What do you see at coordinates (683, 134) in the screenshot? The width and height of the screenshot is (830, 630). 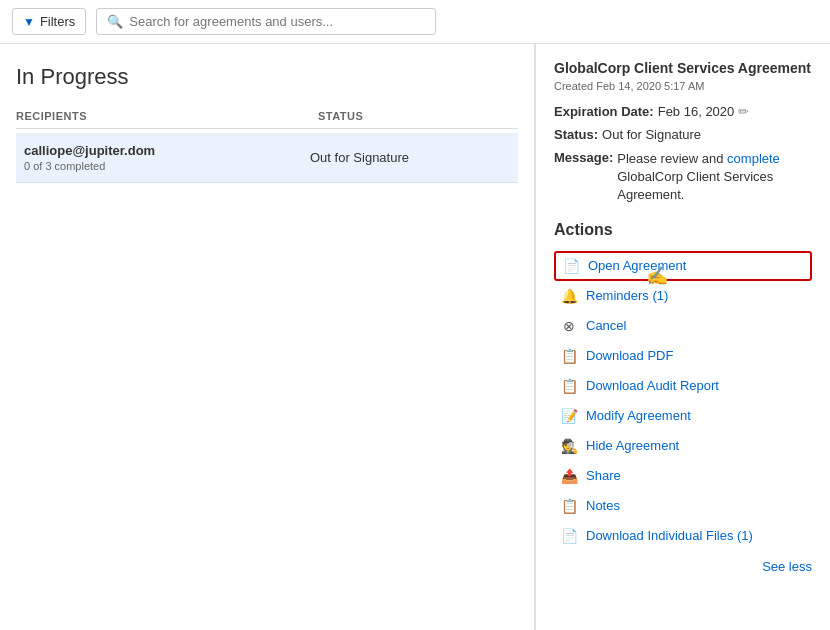 I see `status-row: Status: Out for Signature` at bounding box center [683, 134].